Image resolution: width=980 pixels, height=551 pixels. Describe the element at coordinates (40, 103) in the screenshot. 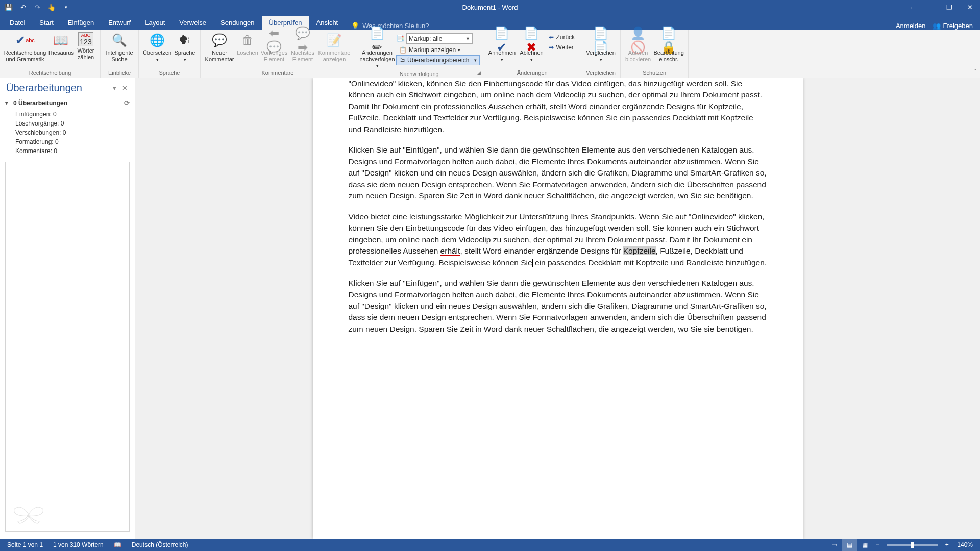

I see `revisions-summary: 0 Überarbeitungen` at that location.